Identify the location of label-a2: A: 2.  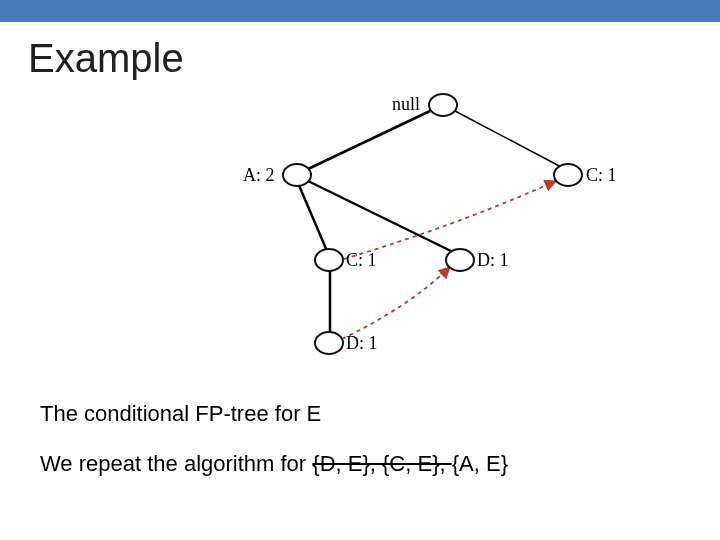
(259, 176).